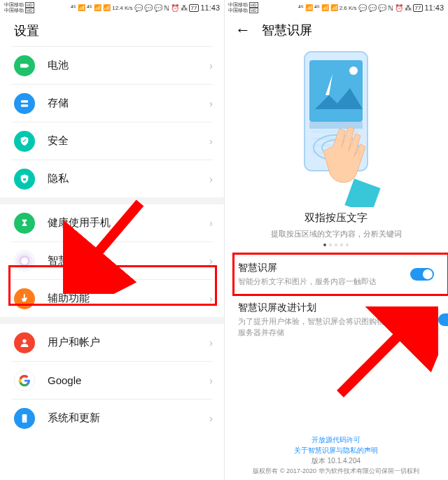 This screenshot has height=480, width=448. What do you see at coordinates (24, 418) in the screenshot?
I see `system-icon` at bounding box center [24, 418].